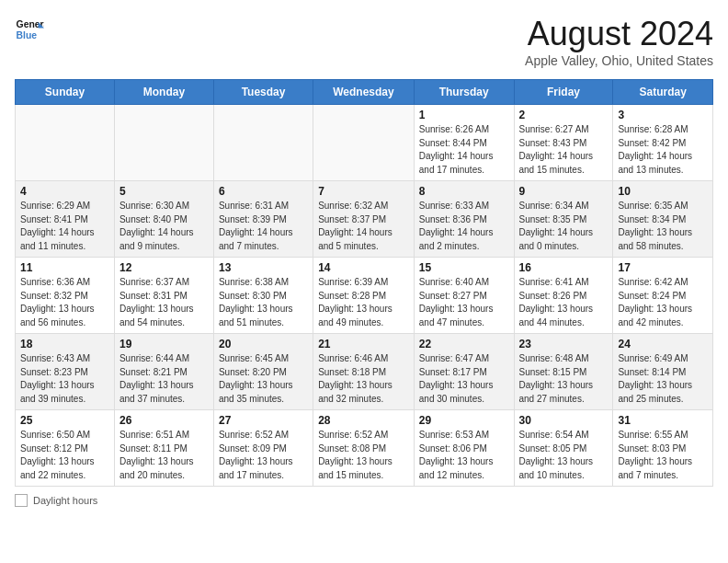 The image size is (728, 563). What do you see at coordinates (65, 296) in the screenshot?
I see `cal-cell-11: 11Sunrise: 6:36 AM Sunset: 8:32 PM Dayli…` at bounding box center [65, 296].